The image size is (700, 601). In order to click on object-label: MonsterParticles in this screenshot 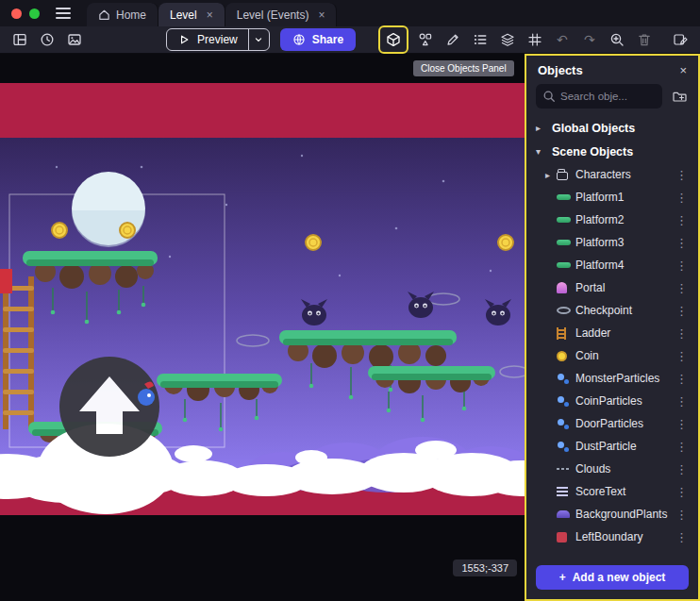, I will do `click(625, 378)`.